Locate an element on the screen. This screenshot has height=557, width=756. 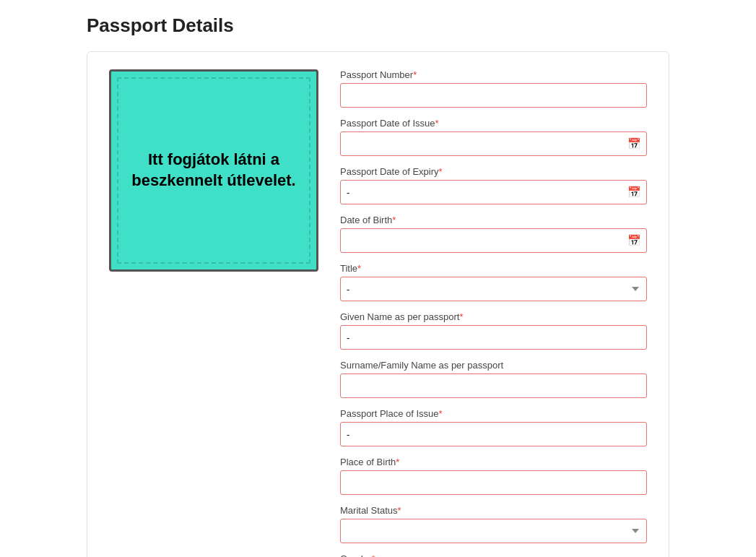
passport-place-issue-label: Passport Place of Issue* is located at coordinates (494, 413).